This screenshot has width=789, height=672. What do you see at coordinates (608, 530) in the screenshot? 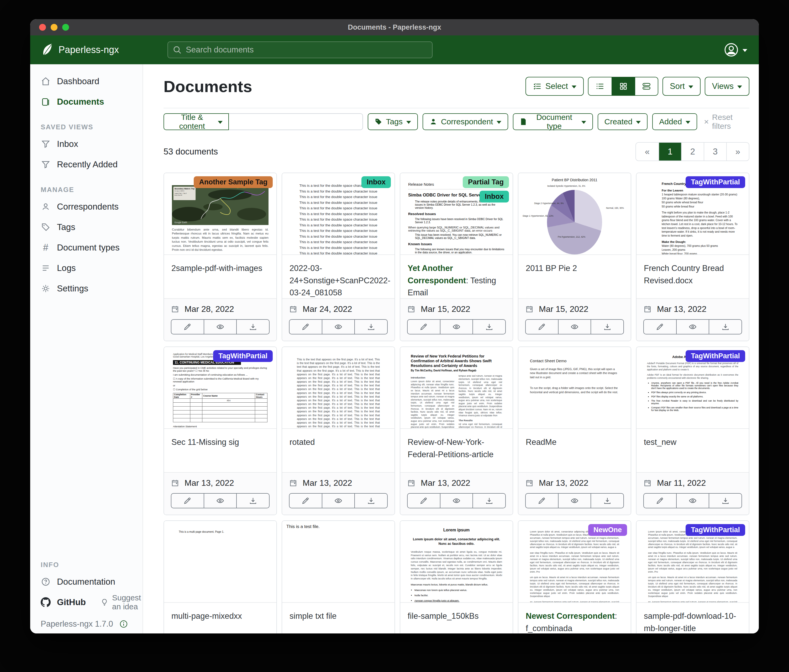
I see `tag-badge: NewOne` at bounding box center [608, 530].